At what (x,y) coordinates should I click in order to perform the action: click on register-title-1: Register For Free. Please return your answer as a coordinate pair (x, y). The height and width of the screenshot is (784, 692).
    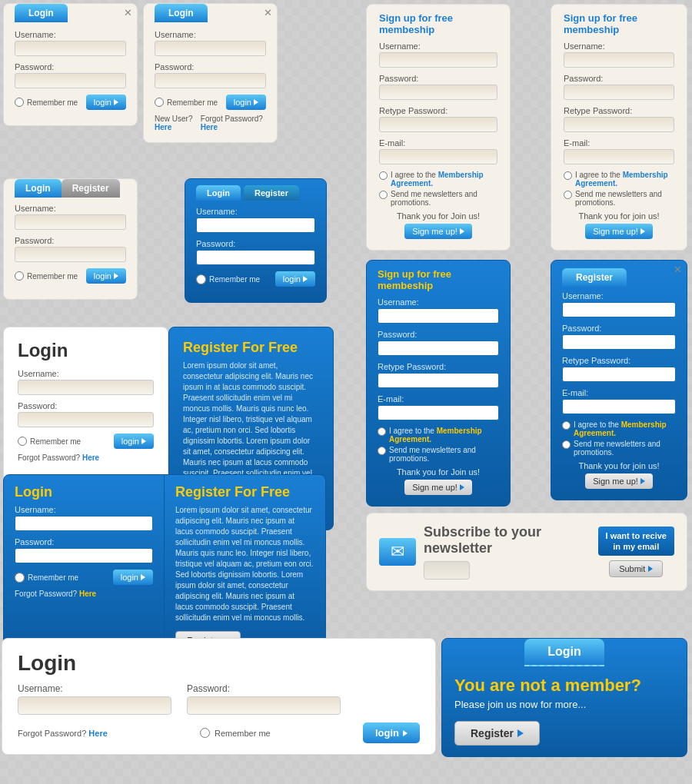
    Looking at the image, I should click on (251, 347).